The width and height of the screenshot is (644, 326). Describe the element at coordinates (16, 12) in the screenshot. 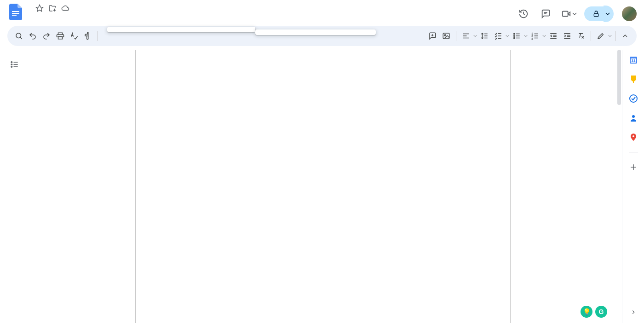

I see `docs-logo-icon` at that location.